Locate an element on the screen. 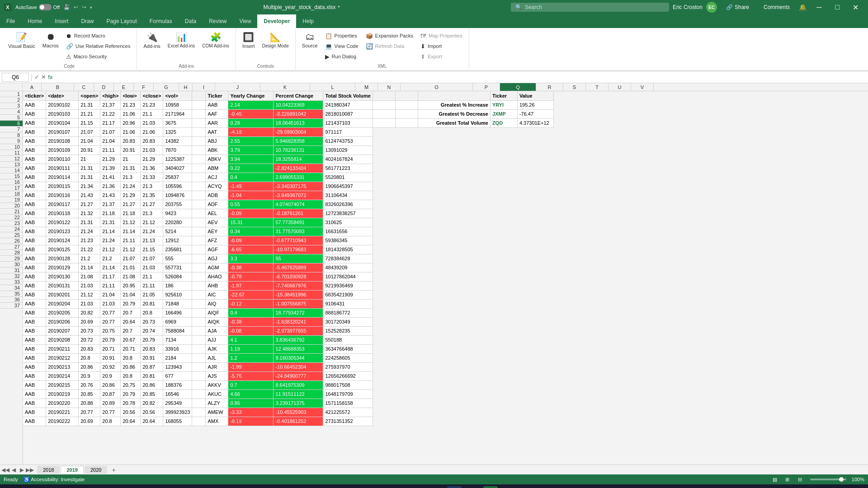 This screenshot has width=868, height=488. close-button: ✕ is located at coordinates (855, 7).